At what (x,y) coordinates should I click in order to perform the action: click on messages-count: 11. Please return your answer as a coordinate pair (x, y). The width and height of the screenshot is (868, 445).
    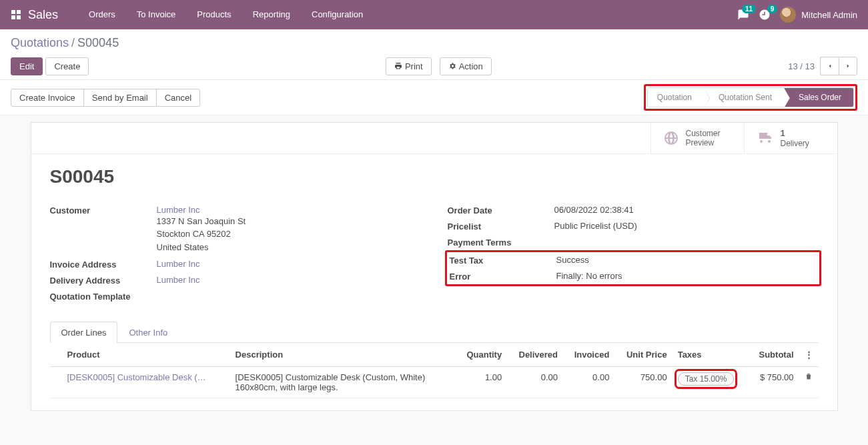
    Looking at the image, I should click on (749, 9).